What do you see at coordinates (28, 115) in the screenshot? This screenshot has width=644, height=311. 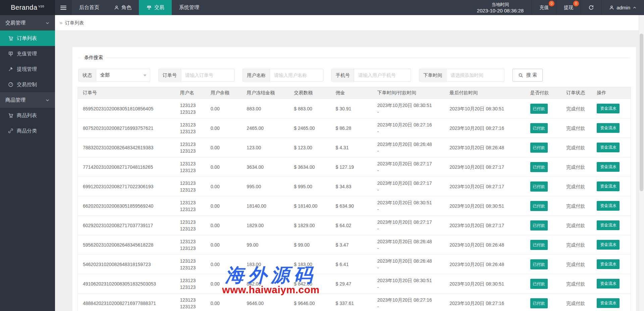 I see `sidebar-item-product-list: 商品列表` at bounding box center [28, 115].